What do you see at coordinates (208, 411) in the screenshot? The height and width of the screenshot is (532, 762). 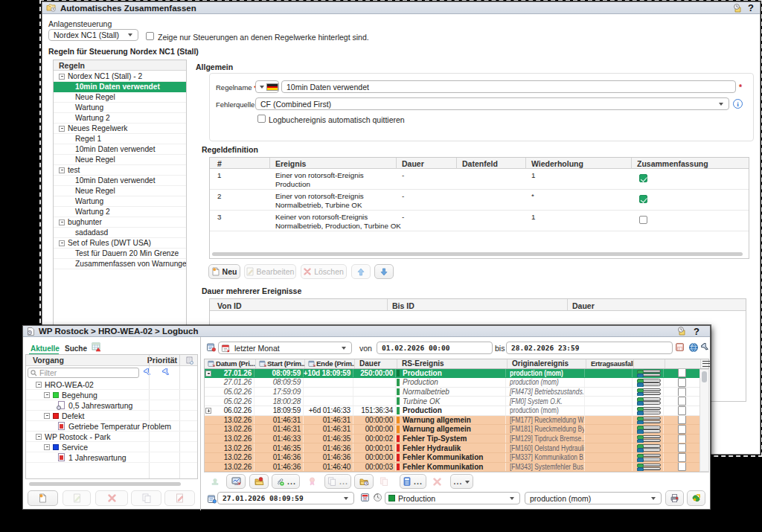 I see `expand-icon` at bounding box center [208, 411].